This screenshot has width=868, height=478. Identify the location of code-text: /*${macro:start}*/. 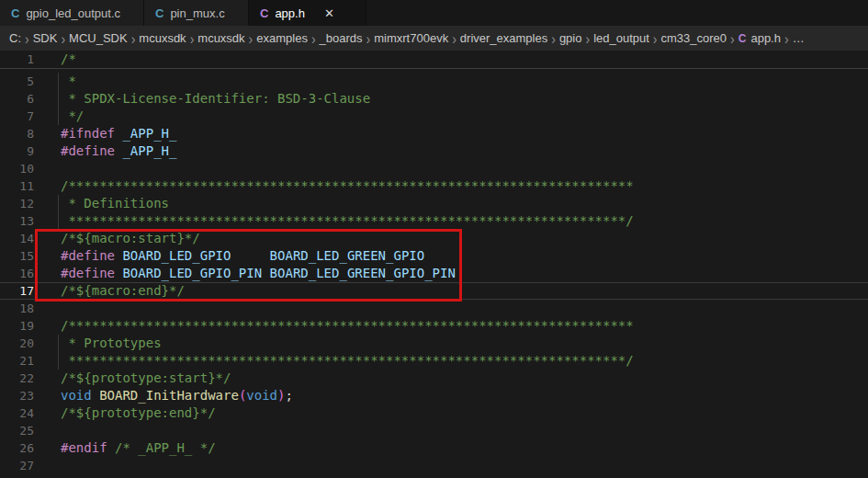
(452, 239).